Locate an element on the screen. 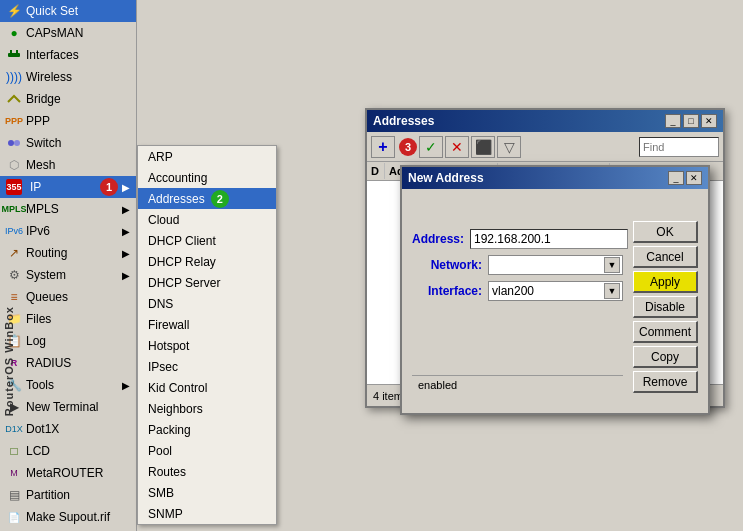 Image resolution: width=743 pixels, height=531 pixels. addr-close-btn: ✕ is located at coordinates (709, 121).